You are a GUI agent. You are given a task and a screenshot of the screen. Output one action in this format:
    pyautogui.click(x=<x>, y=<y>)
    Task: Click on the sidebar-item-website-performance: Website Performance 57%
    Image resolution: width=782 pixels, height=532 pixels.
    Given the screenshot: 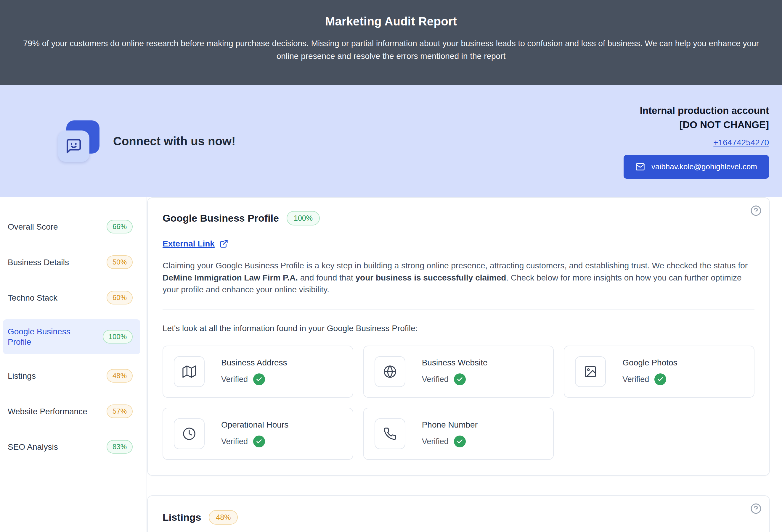 What is the action you would take?
    pyautogui.click(x=72, y=411)
    